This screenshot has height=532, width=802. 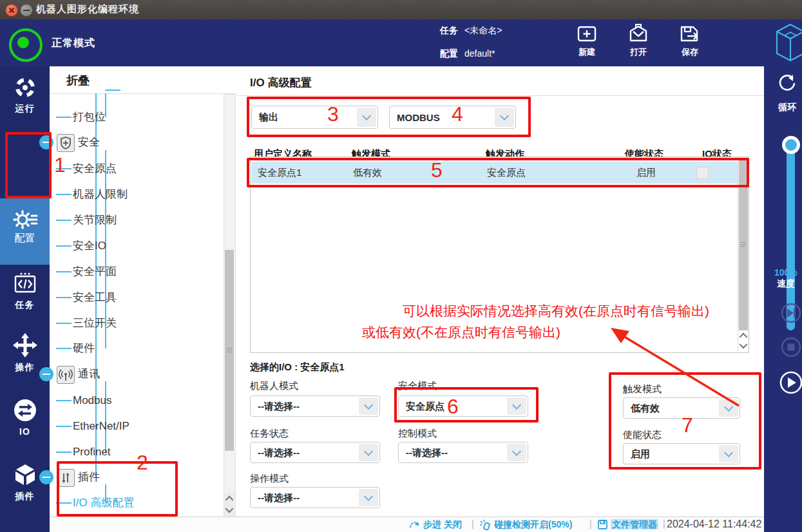 I want to click on robot-mode-select: --请选择--, so click(x=315, y=406).